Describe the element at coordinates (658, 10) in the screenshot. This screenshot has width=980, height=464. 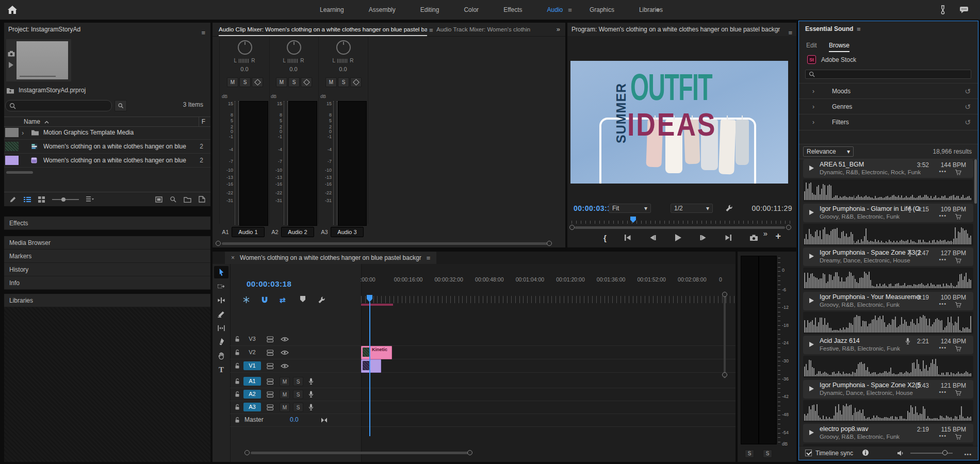
I see `workspace-overflow-button: »` at that location.